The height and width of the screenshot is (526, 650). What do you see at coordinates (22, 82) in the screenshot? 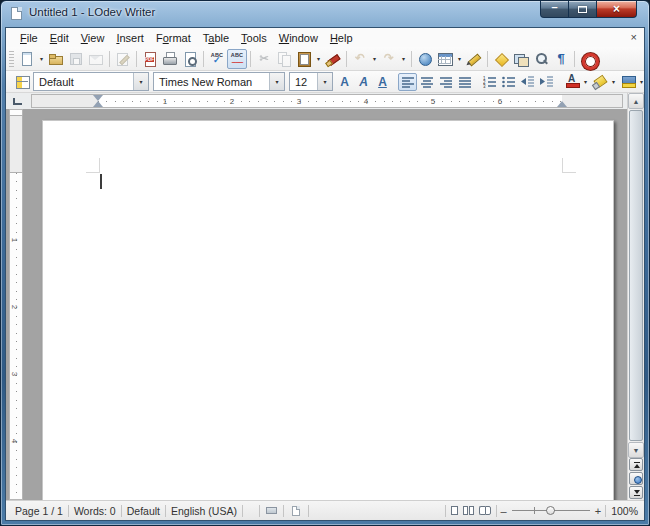
I see `styles-button` at bounding box center [22, 82].